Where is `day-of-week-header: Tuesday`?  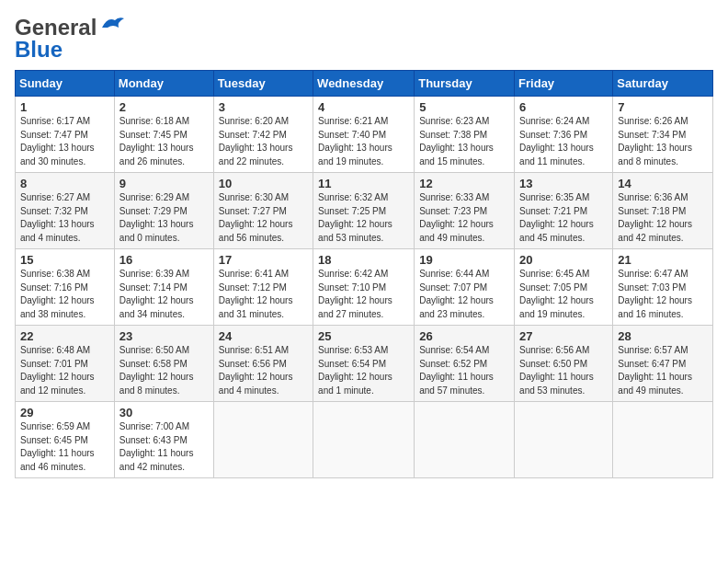 day-of-week-header: Tuesday is located at coordinates (263, 84).